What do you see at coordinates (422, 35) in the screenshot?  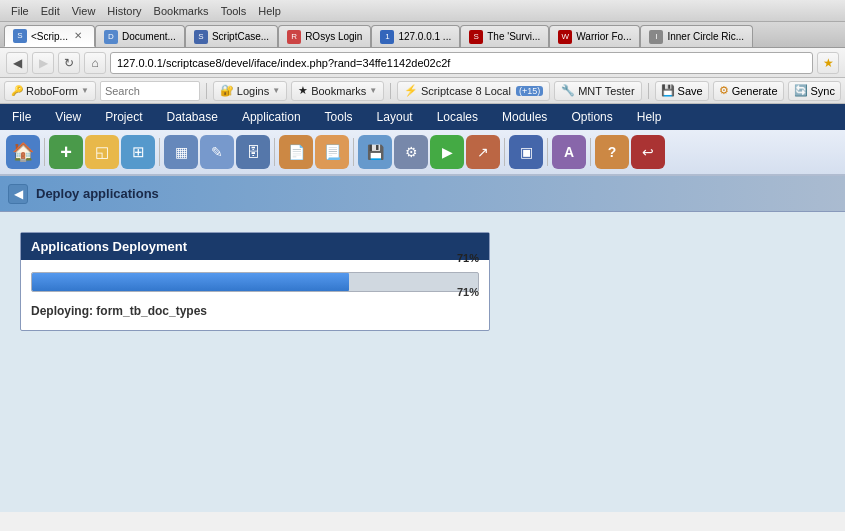 I see `tab-bar: S <Scrip... ✕ D Document... S ScriptCase…` at bounding box center [422, 35].